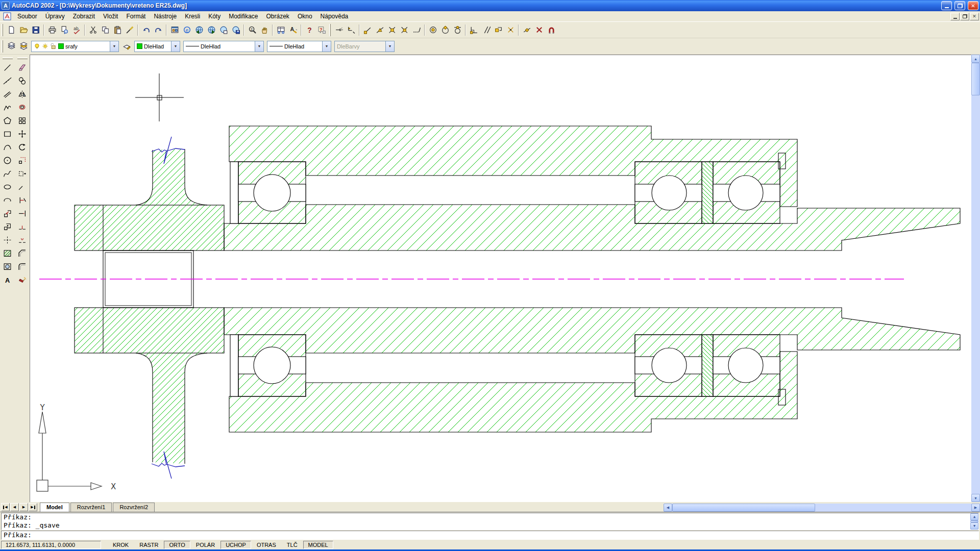  Describe the element at coordinates (134, 507) in the screenshot. I see `tab-rozvrzeni2: Rozvržení2` at that location.